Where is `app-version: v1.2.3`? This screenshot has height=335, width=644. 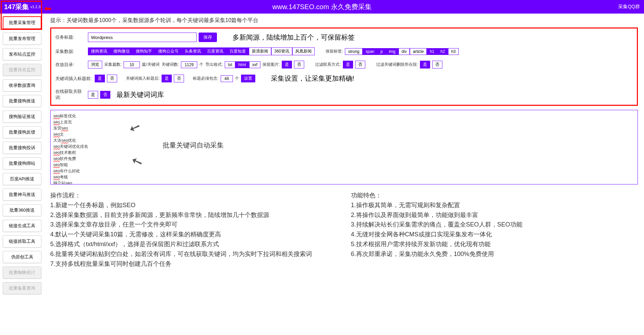
app-version: v1.2.3 is located at coordinates (35, 7).